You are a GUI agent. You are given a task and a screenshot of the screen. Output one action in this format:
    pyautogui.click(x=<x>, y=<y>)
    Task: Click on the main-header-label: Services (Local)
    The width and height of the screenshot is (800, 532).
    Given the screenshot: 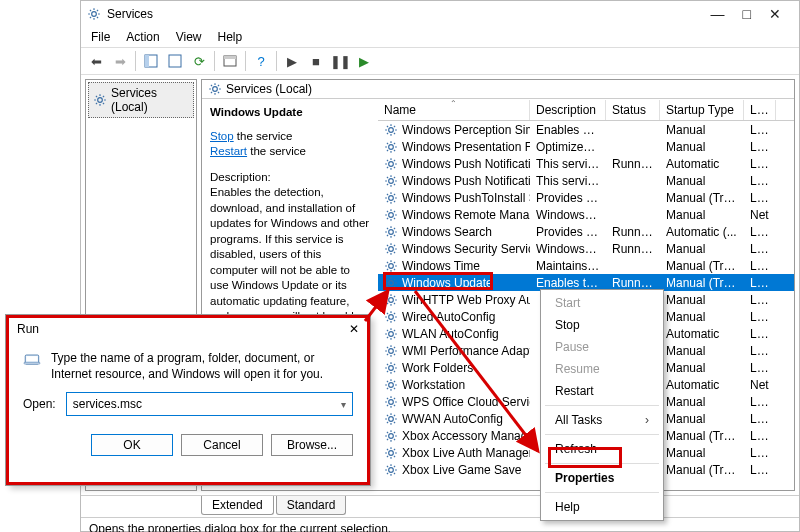 What is the action you would take?
    pyautogui.click(x=269, y=89)
    